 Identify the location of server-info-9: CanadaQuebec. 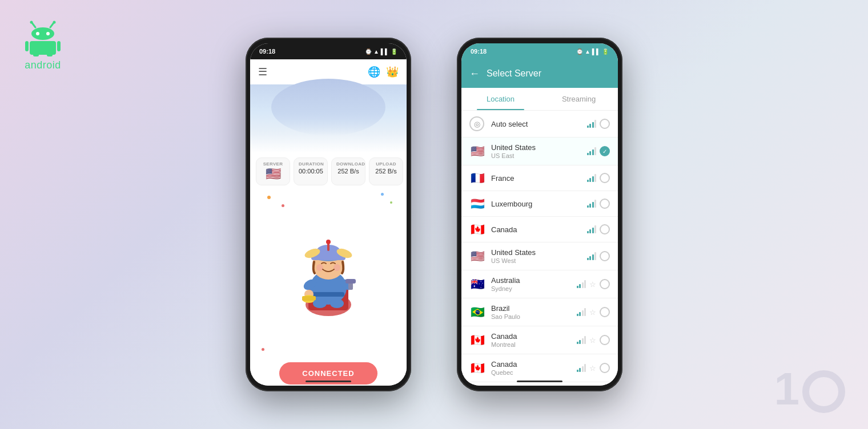
(531, 368).